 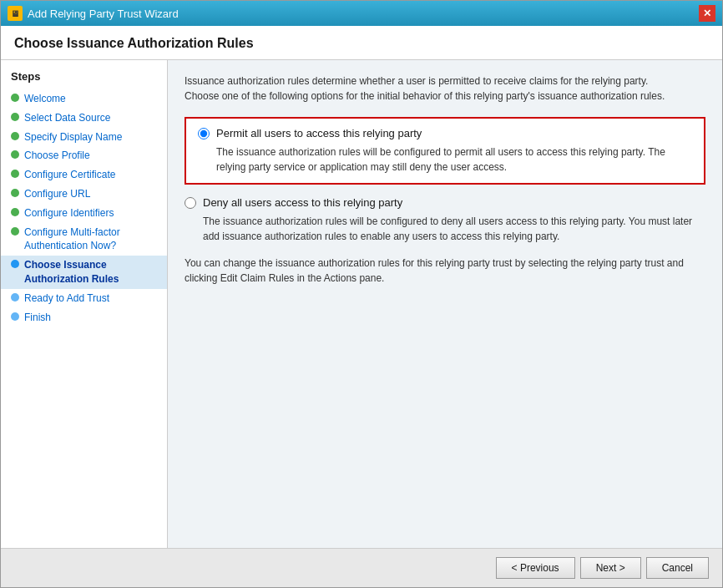 I want to click on sidebar-label-issuance: Choose Issuance Authorization Rules, so click(x=90, y=272).